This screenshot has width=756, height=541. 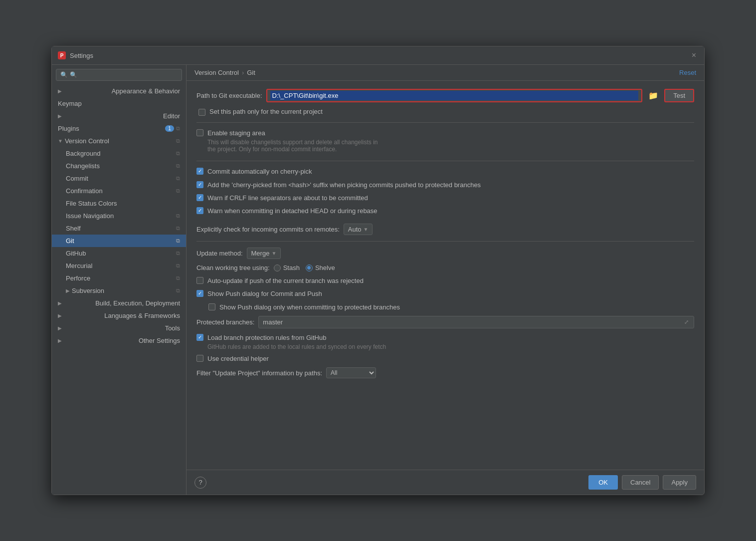 What do you see at coordinates (119, 303) in the screenshot?
I see `sidebar-item-build: ▶ Build, Execution, Deployment` at bounding box center [119, 303].